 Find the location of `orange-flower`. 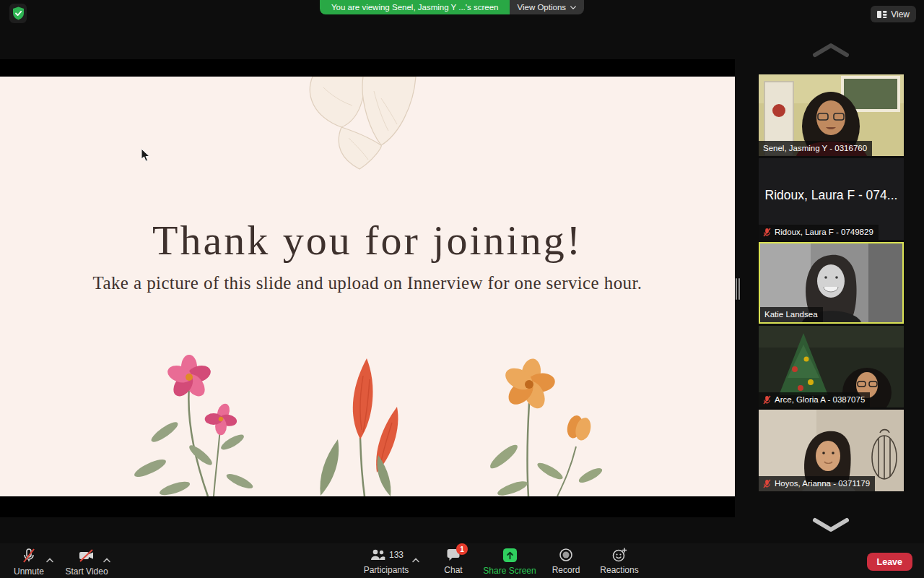

orange-flower is located at coordinates (546, 426).